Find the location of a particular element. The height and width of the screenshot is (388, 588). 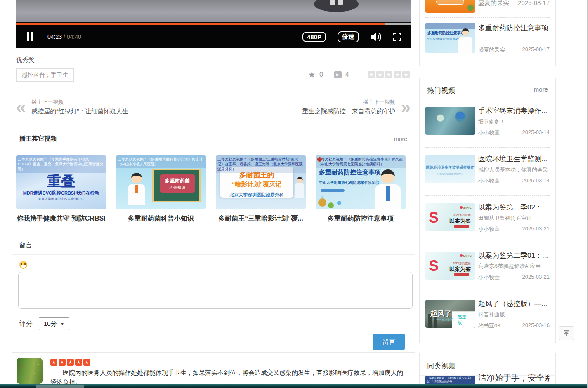

prev-video-title: 感控届的“红绿灯”：让细菌怀疑人生 is located at coordinates (80, 111).